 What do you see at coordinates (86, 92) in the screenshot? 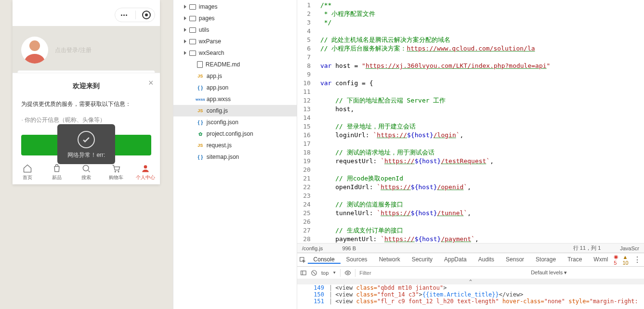
I see `phone-frame: 点击登录/注册 我的订单 查看全部订单 待付款 待发货 待收货 待评价 退货 ×…` at bounding box center [86, 92].